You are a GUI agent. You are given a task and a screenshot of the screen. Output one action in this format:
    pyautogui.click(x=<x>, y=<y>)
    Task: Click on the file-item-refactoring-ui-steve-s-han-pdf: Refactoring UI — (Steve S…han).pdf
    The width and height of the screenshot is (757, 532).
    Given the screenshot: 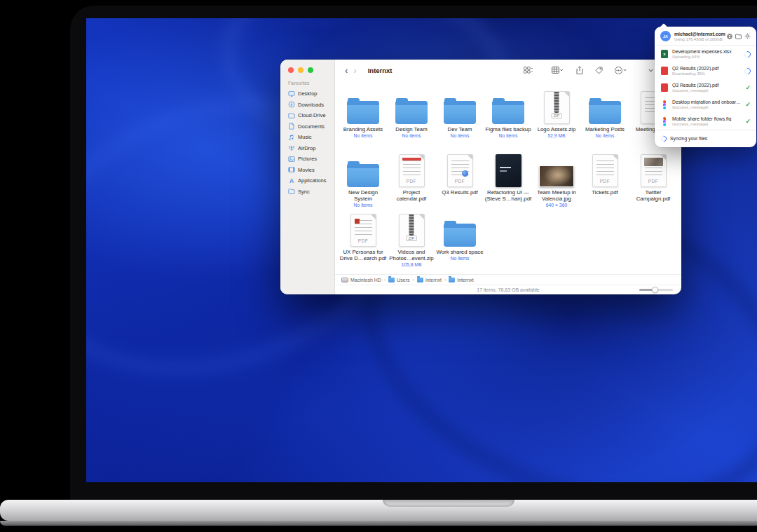 What is the action you would take?
    pyautogui.click(x=509, y=175)
    